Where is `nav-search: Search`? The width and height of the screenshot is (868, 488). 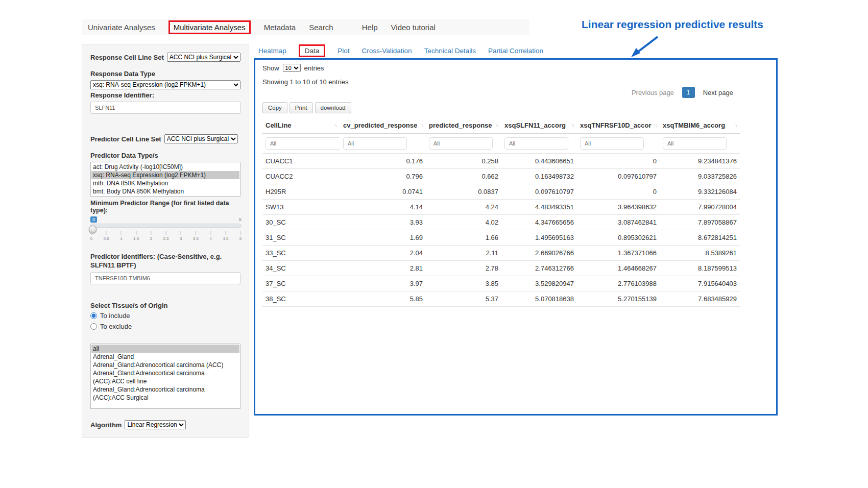
nav-search: Search is located at coordinates (321, 28).